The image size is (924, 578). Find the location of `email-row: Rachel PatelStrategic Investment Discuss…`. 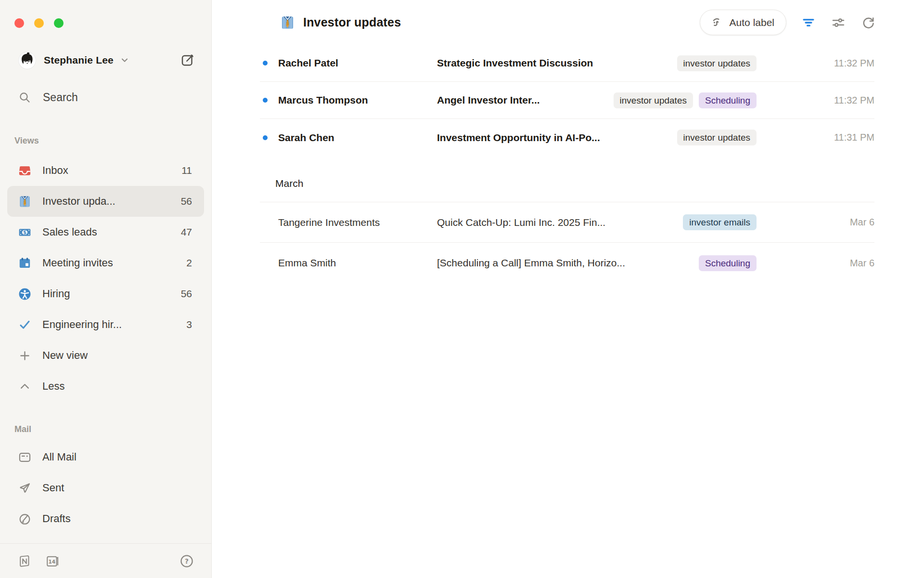

email-row: Rachel PatelStrategic Investment Discuss… is located at coordinates (567, 64).